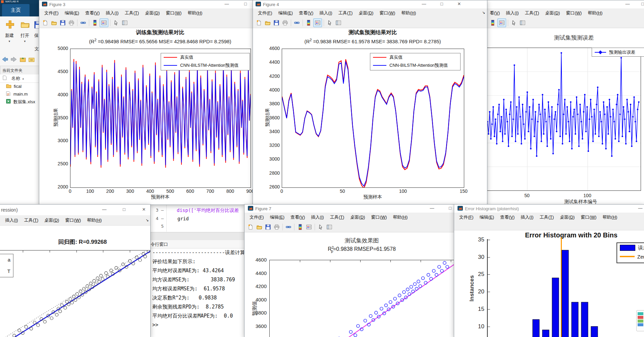 This screenshot has width=644, height=337. Describe the element at coordinates (630, 253) in the screenshot. I see `legend: 误差 Zero` at that location.